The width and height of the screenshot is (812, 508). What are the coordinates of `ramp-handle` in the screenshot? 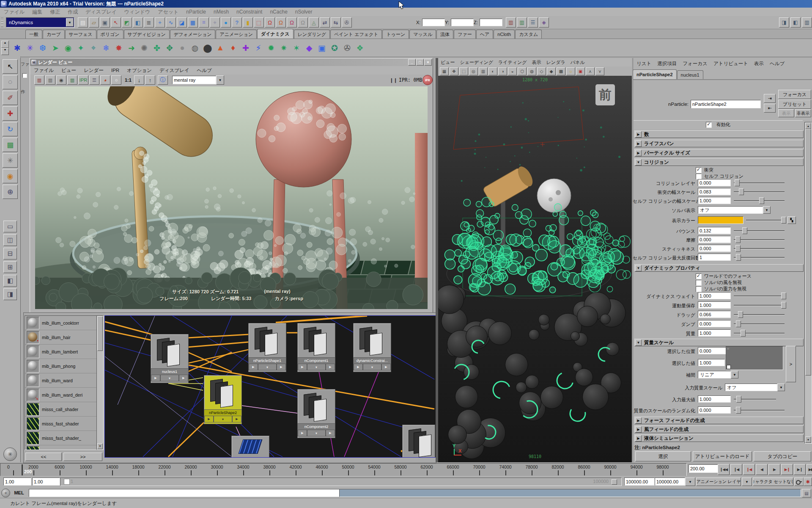 It's located at (729, 367).